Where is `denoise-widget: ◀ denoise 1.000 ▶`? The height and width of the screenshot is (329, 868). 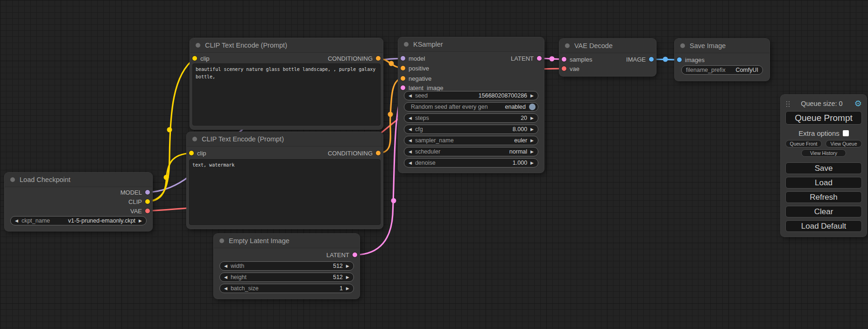 denoise-widget: ◀ denoise 1.000 ▶ is located at coordinates (471, 163).